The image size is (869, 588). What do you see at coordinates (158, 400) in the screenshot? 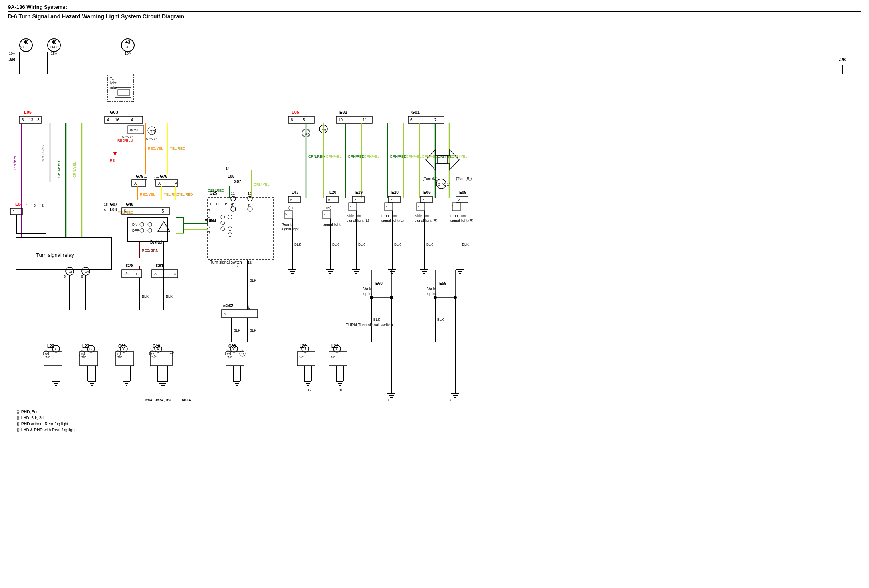
I see `svg-text: J20A, H27A, DSL` at bounding box center [158, 400].